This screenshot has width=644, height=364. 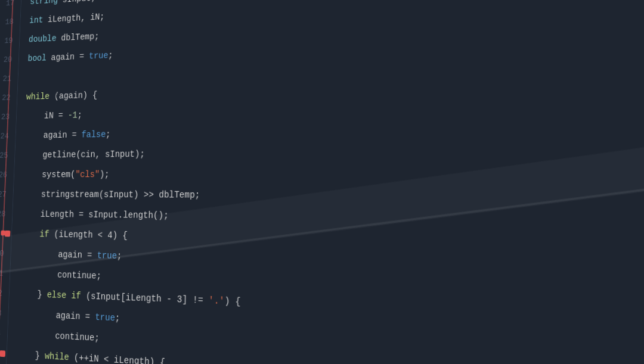 I want to click on line-number-29: 29, so click(x=6, y=234).